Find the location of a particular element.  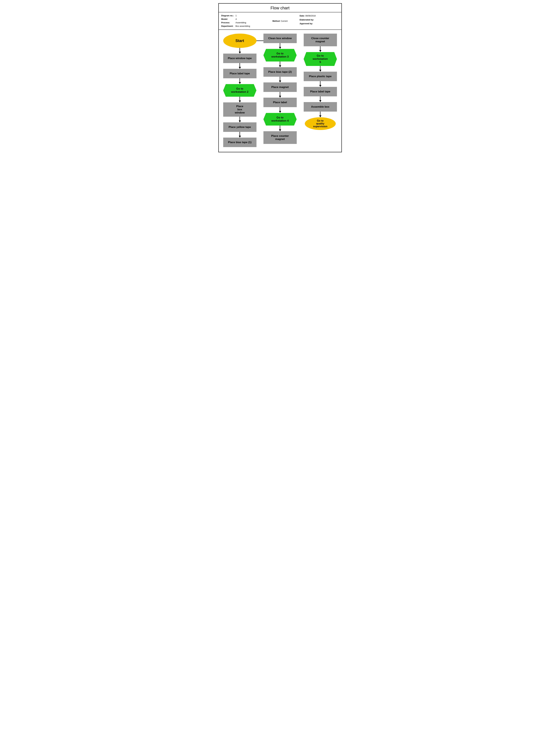

place-yellow-tape-label: Place yellow tape is located at coordinates (240, 127).